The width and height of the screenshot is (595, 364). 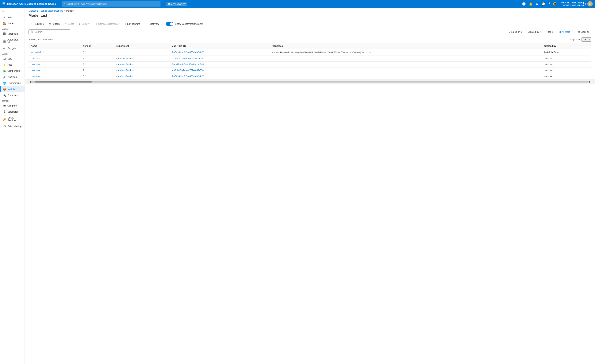 I want to click on col-header-name: Name, so click(x=55, y=46).